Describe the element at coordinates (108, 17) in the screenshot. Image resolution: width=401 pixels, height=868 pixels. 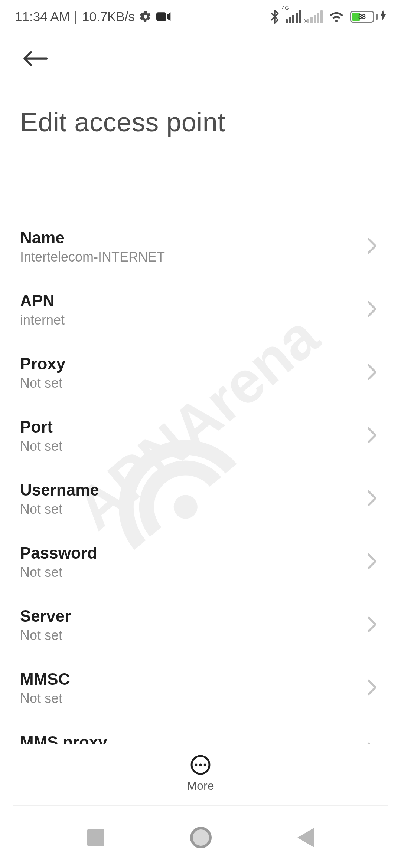
I see `status-net-speed: 10.7KB/s` at that location.